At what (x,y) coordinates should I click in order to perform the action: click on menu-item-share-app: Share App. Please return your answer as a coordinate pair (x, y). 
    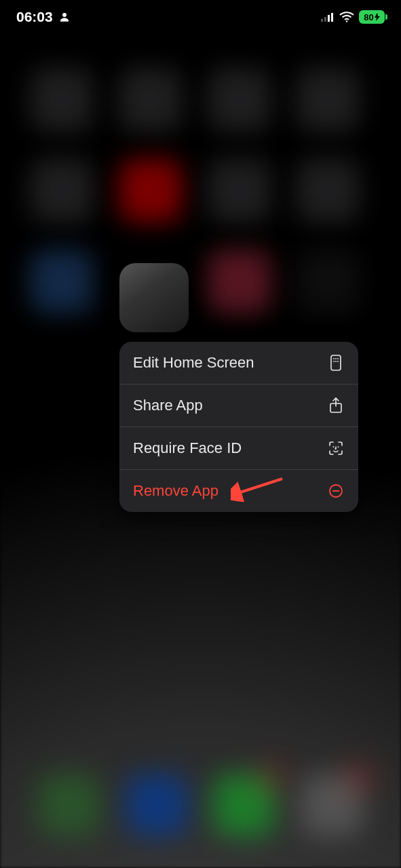
    Looking at the image, I should click on (239, 406).